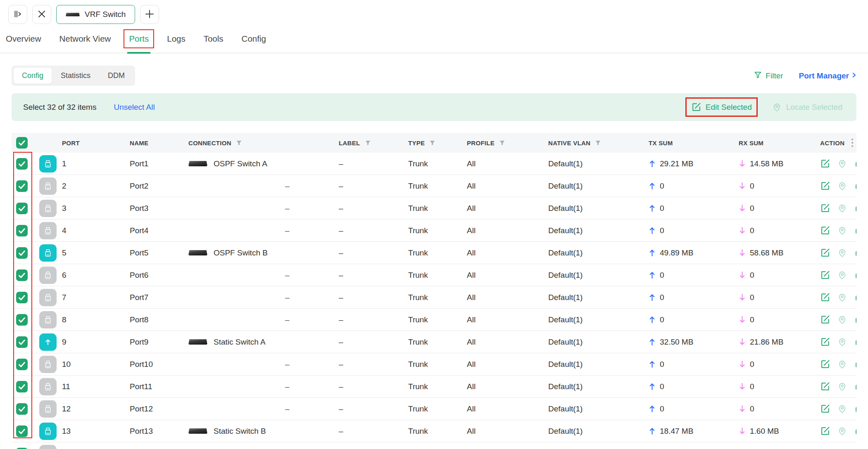 The width and height of the screenshot is (868, 449). Describe the element at coordinates (768, 76) in the screenshot. I see `filter-button: Filter` at that location.